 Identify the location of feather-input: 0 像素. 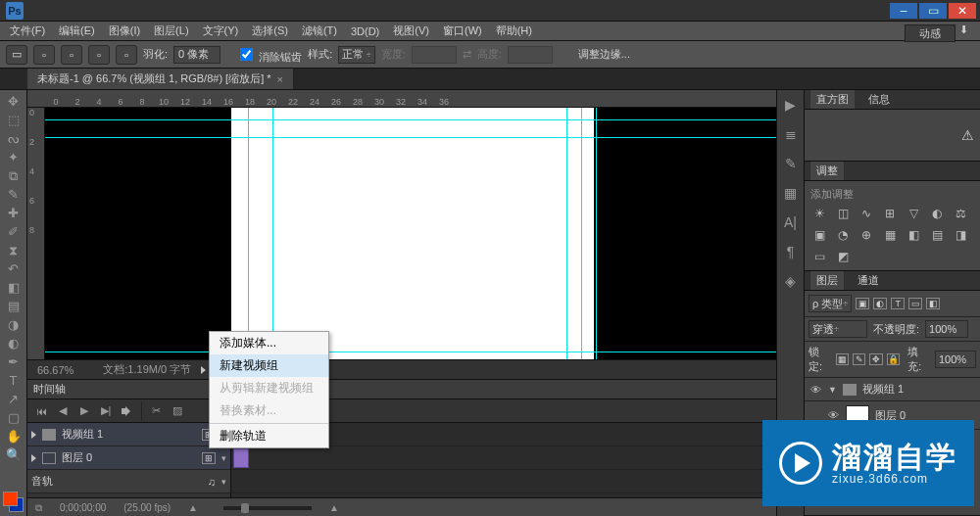
(197, 55).